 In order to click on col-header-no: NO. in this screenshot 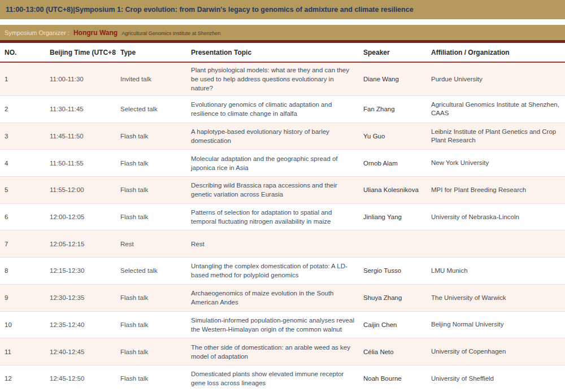, I will do `click(23, 53)`.